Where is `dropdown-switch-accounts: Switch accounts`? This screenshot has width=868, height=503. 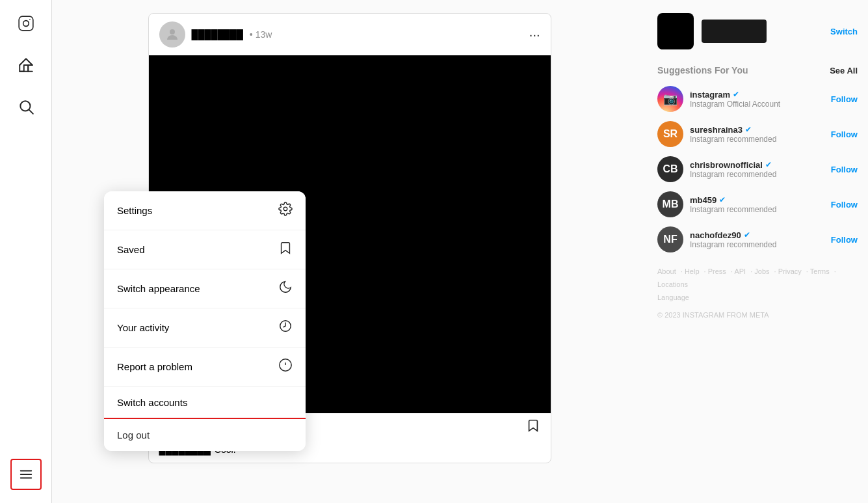 dropdown-switch-accounts: Switch accounts is located at coordinates (205, 403).